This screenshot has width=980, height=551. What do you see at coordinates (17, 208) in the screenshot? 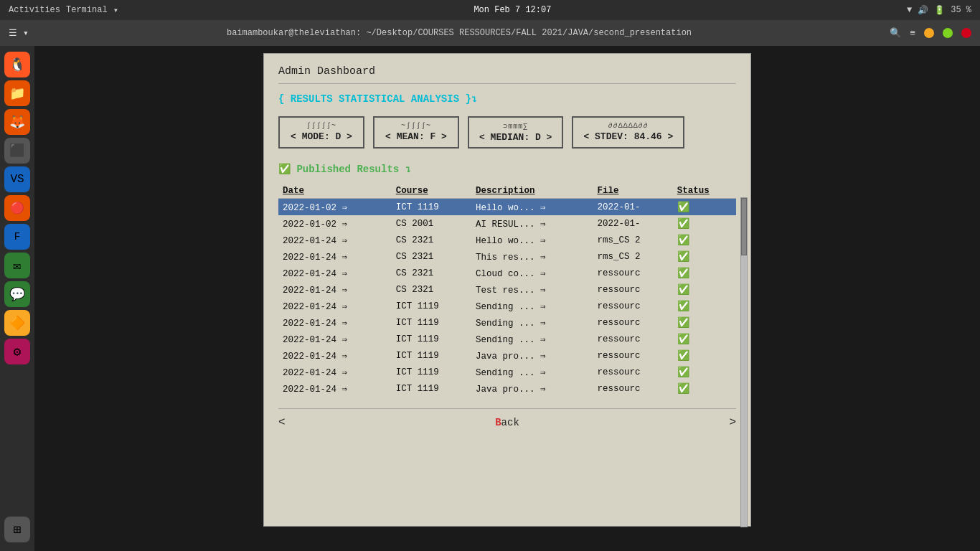
I see `sidebar-icon-chrome: 🔴` at bounding box center [17, 208].